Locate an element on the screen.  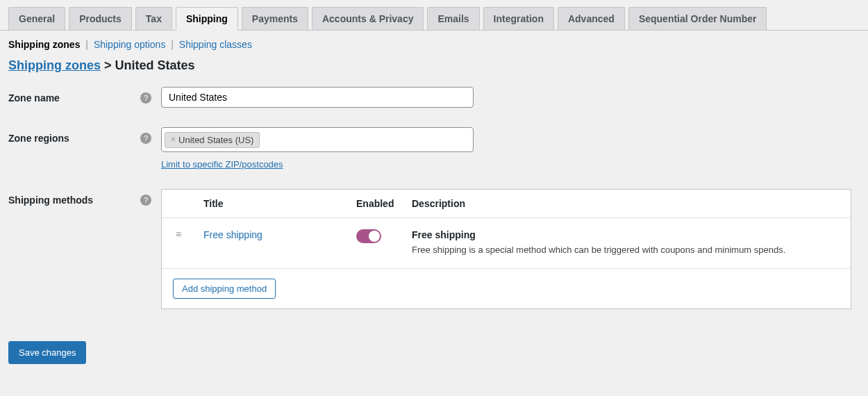
header-title: Title is located at coordinates (280, 204).